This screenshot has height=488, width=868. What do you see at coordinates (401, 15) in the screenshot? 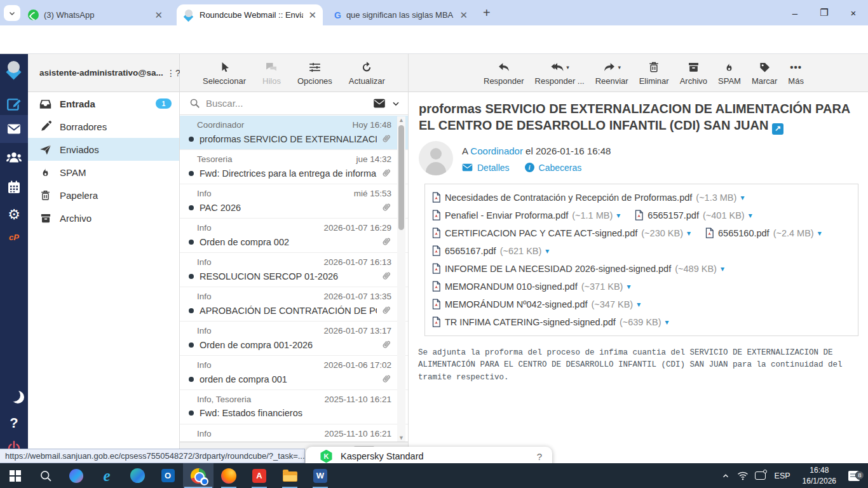
I see `tab-google-search: G que significan las siglas MBA EN ✕` at bounding box center [401, 15].